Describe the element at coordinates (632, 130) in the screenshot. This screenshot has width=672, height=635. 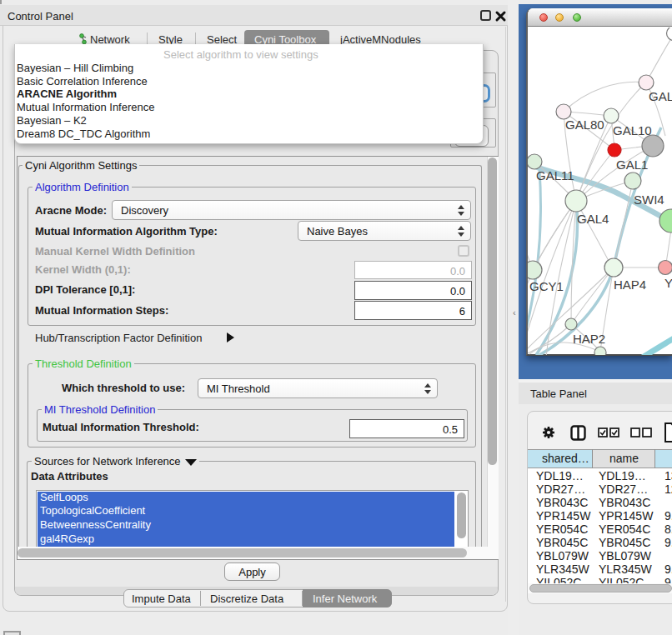
I see `svg-text: GAL10` at that location.